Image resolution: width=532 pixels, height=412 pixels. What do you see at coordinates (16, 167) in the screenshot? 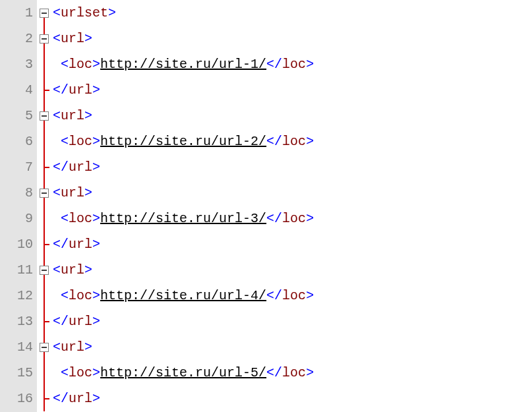
I see `line-number: 7` at bounding box center [16, 167].